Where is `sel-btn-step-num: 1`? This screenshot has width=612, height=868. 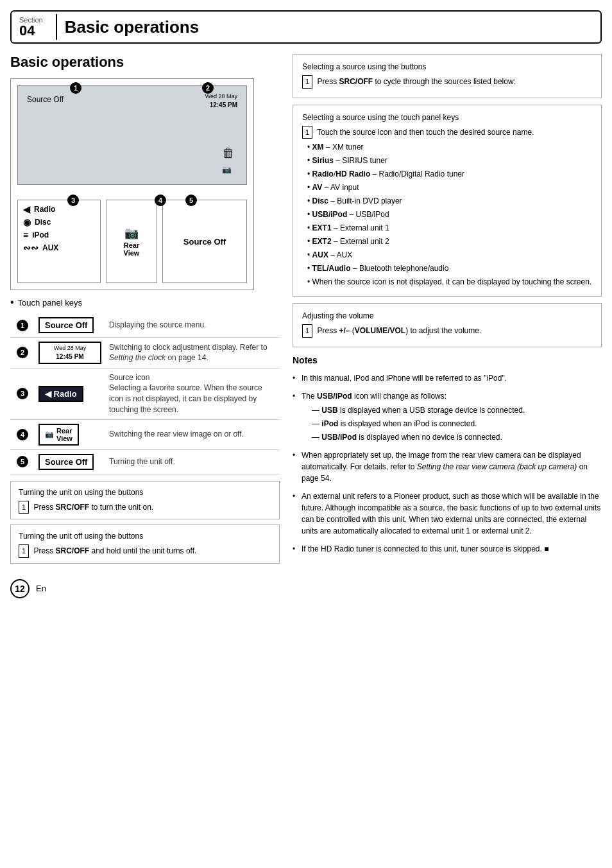 sel-btn-step-num: 1 is located at coordinates (307, 82).